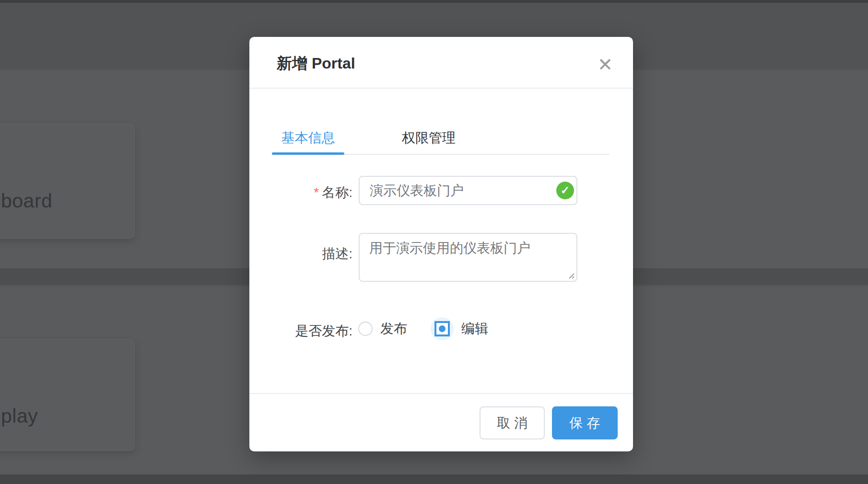 The width and height of the screenshot is (868, 484). What do you see at coordinates (394, 329) in the screenshot?
I see `radio-label-publish: 发布` at bounding box center [394, 329].